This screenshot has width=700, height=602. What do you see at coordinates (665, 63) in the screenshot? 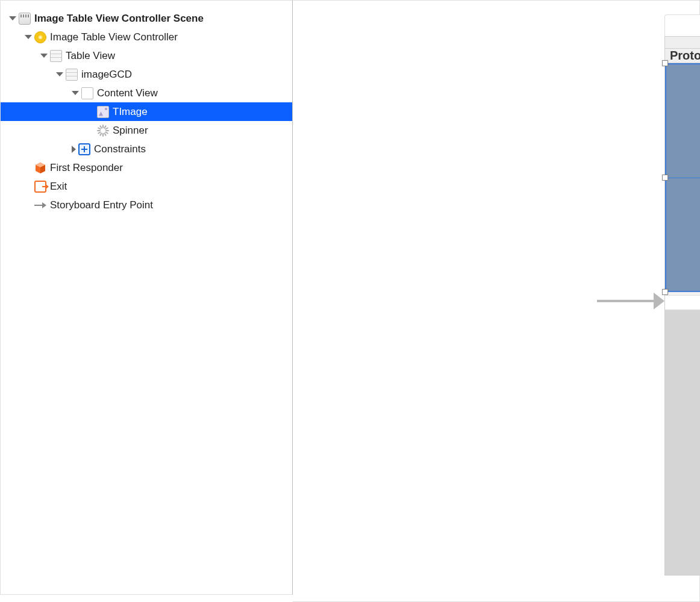
I see `resize-handle-tl` at bounding box center [665, 63].